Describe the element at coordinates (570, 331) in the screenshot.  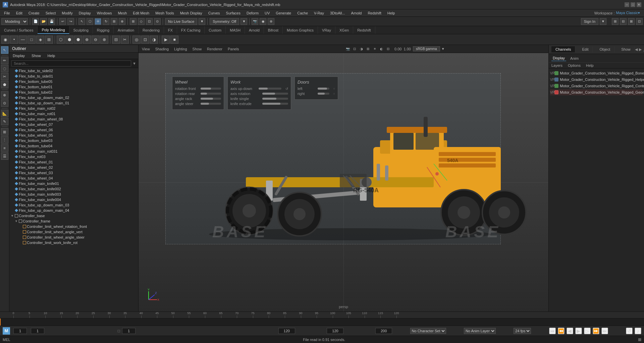
I see `prev-frame-btn: ◀` at that location.